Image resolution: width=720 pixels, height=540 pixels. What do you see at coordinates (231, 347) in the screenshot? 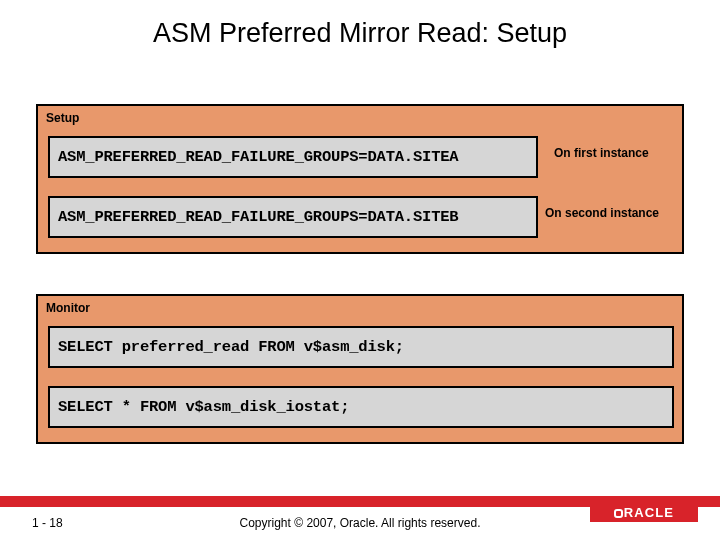
I see `monitor-code-1: SELECT preferred_read FROM v$asm_disk;` at bounding box center [231, 347].